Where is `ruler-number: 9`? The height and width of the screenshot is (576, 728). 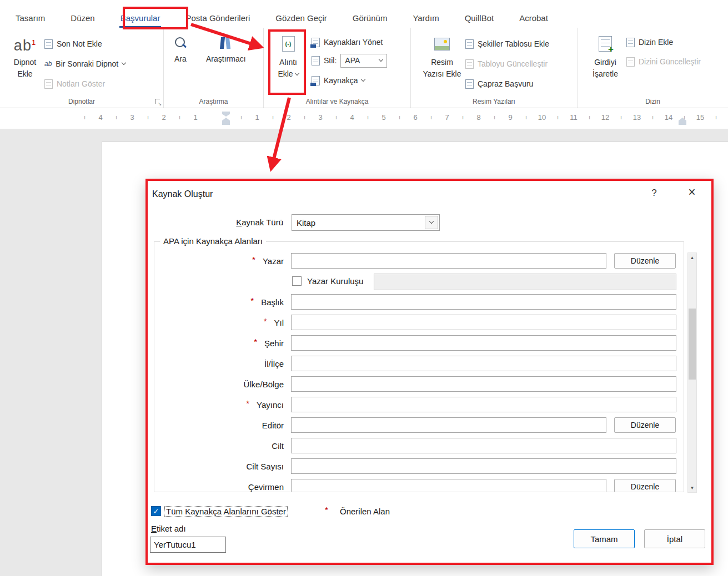
ruler-number: 9 is located at coordinates (510, 118).